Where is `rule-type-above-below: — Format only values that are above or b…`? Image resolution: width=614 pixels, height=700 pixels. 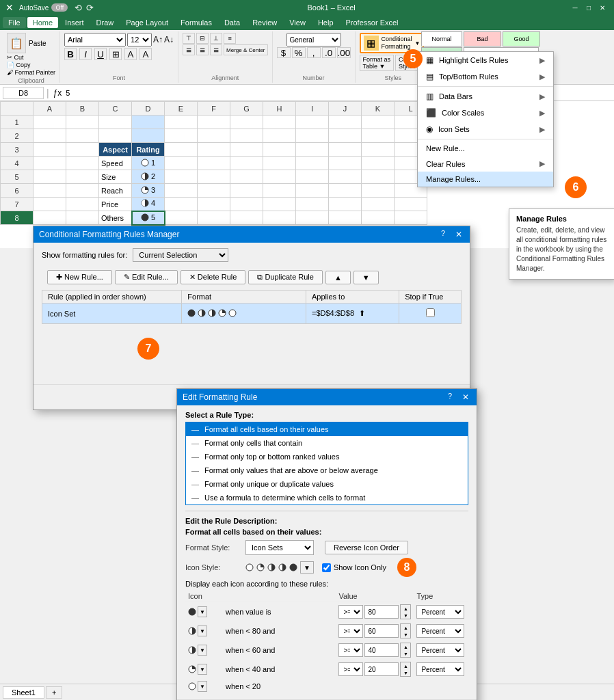 rule-type-above-below: — Format only values that are above or b… is located at coordinates (327, 470).